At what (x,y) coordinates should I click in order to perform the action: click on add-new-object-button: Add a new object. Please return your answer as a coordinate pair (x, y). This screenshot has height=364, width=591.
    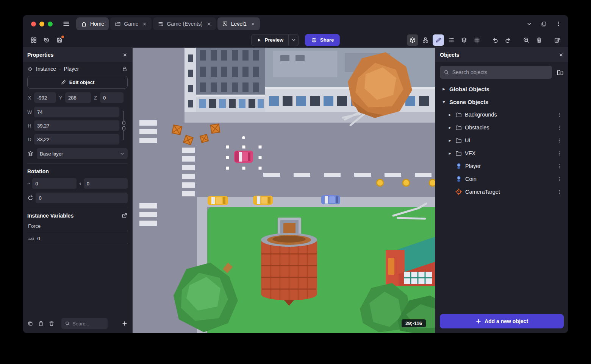
    Looking at the image, I should click on (502, 321).